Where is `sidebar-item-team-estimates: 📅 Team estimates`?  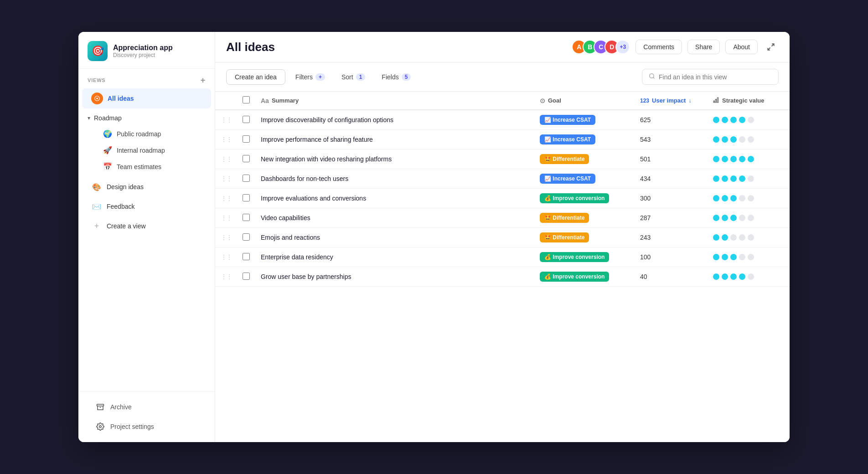 sidebar-item-team-estimates: 📅 Team estimates is located at coordinates (147, 167).